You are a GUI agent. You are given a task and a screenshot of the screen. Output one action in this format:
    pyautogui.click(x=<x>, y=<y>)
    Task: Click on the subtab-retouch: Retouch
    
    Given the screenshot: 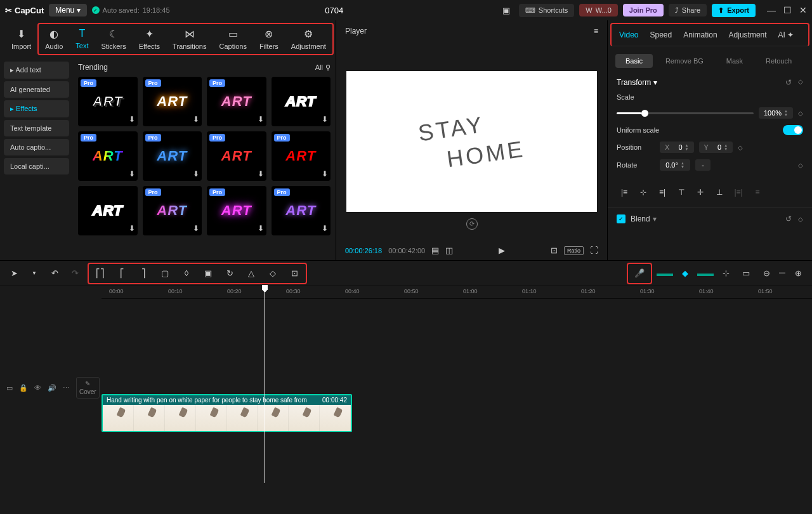 What is the action you would take?
    pyautogui.click(x=779, y=61)
    